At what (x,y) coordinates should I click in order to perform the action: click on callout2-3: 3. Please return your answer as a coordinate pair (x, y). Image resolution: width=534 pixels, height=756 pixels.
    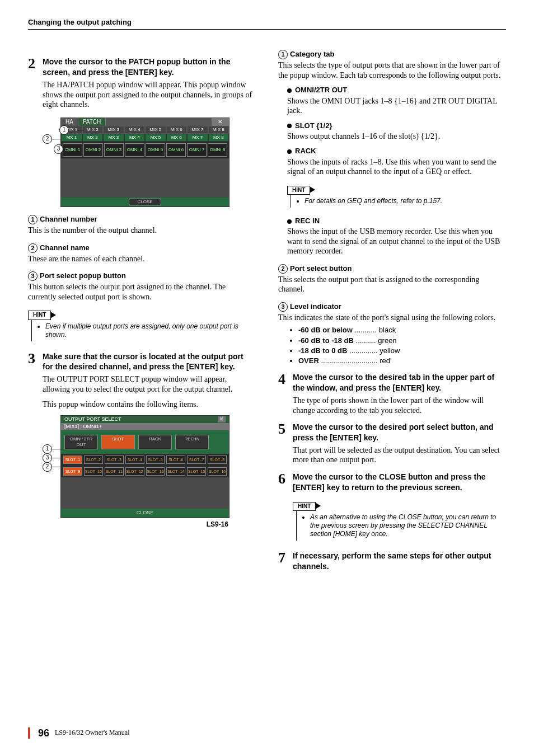
    Looking at the image, I should click on (47, 458).